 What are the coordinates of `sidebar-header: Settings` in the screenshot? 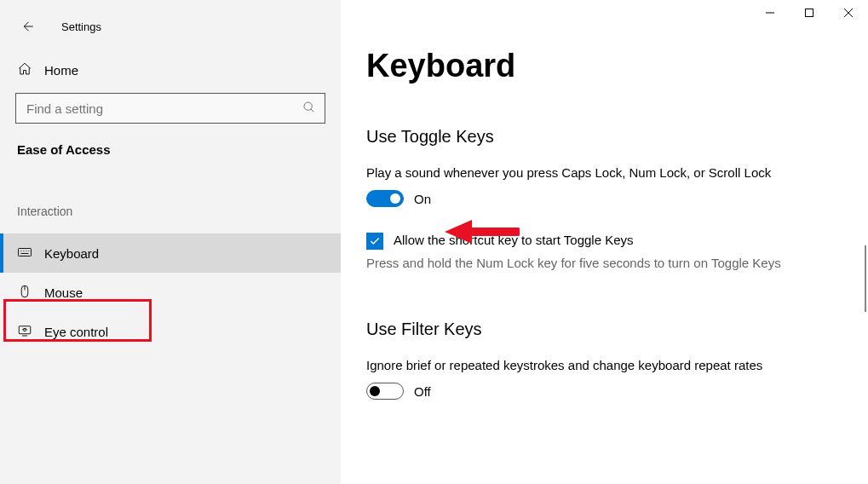 It's located at (170, 32).